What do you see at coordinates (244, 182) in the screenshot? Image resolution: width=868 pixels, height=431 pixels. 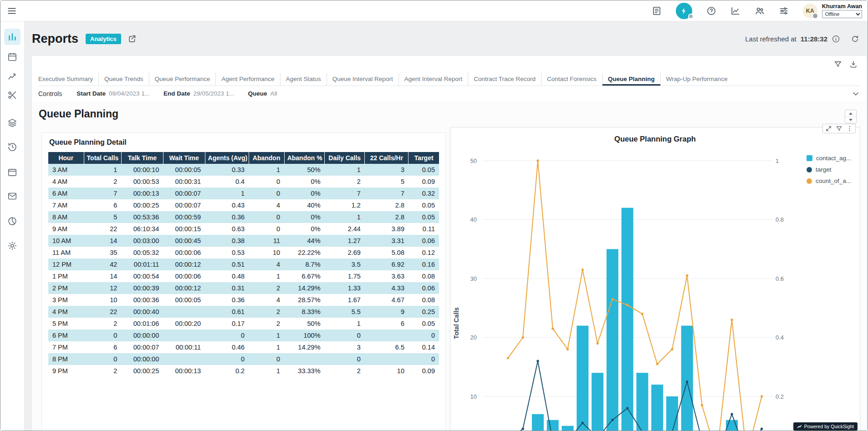 I see `table-row: 4 AM200:00:5300:00:310.400%250.09` at bounding box center [244, 182].